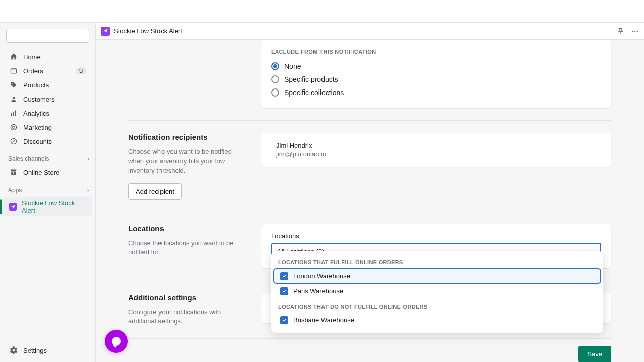 The width and height of the screenshot is (644, 362). I want to click on nav-online-store: Online Store, so click(47, 172).